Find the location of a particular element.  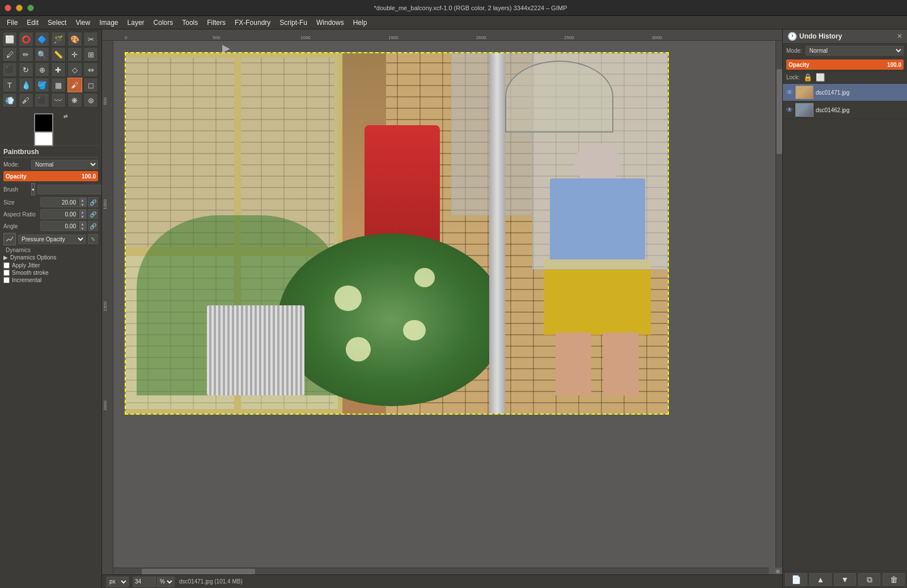

smudge-tool: 〰 is located at coordinates (58, 100).